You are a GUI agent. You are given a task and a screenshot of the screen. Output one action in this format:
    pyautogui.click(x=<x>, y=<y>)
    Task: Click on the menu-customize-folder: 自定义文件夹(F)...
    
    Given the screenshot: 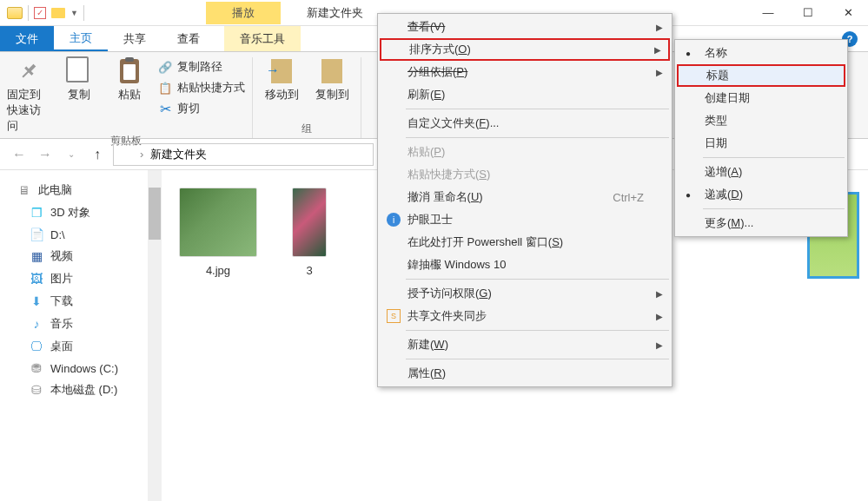 What is the action you would take?
    pyautogui.click(x=525, y=123)
    